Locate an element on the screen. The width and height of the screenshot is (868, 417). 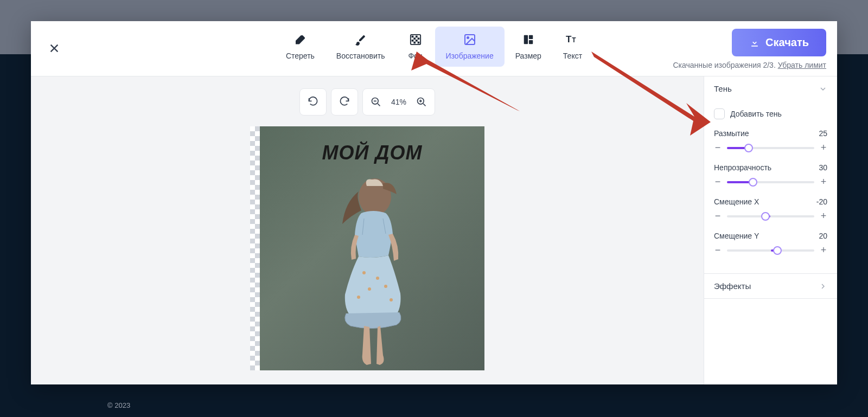
checker-icon is located at coordinates (416, 40).